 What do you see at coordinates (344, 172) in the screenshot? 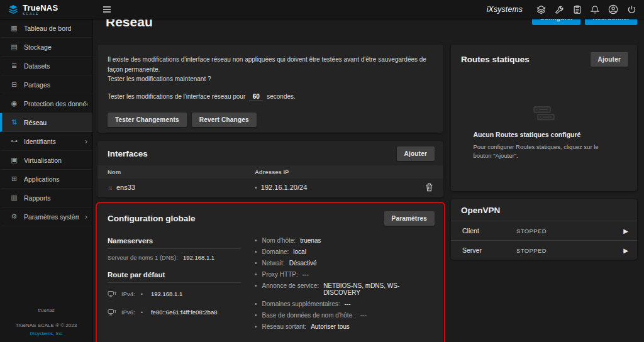
I see `column-ip: Adresses IP` at bounding box center [344, 172].